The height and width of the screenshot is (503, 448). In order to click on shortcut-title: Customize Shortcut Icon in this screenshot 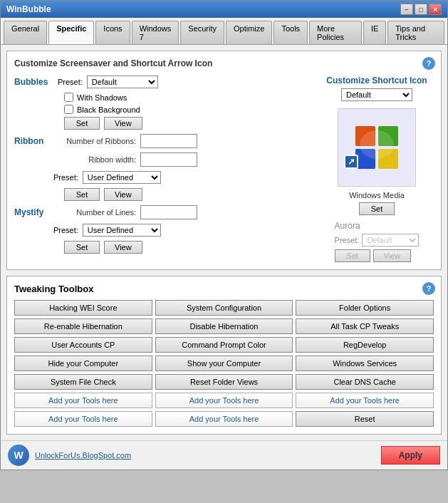, I will do `click(376, 81)`.